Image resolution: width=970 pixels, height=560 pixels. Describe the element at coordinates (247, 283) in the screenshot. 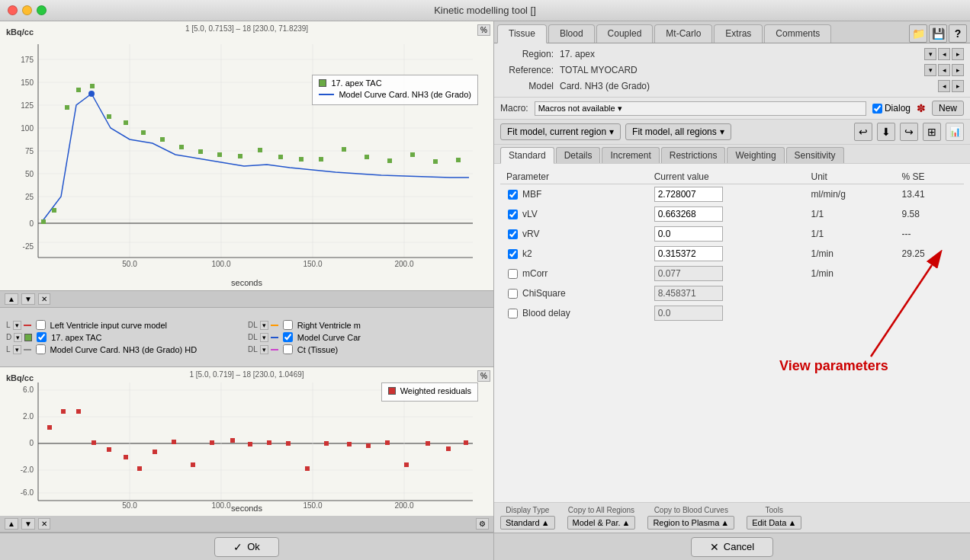

I see `top-chart-x-label: seconds` at that location.